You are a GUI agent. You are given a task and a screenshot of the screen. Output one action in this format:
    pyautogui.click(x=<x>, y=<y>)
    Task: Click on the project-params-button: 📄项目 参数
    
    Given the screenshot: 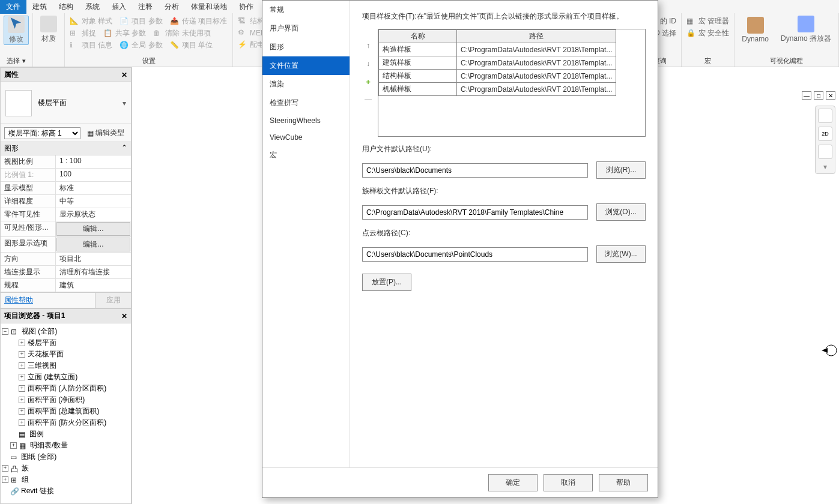 What is the action you would take?
    pyautogui.click(x=141, y=22)
    